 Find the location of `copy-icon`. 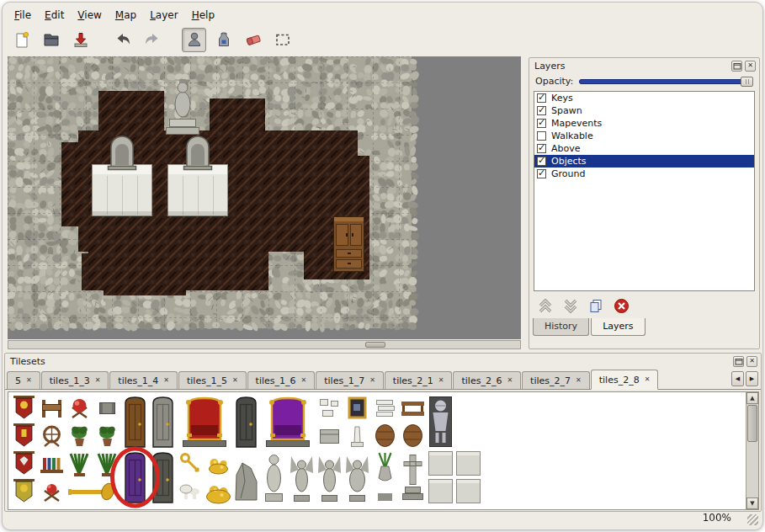

copy-icon is located at coordinates (596, 306).